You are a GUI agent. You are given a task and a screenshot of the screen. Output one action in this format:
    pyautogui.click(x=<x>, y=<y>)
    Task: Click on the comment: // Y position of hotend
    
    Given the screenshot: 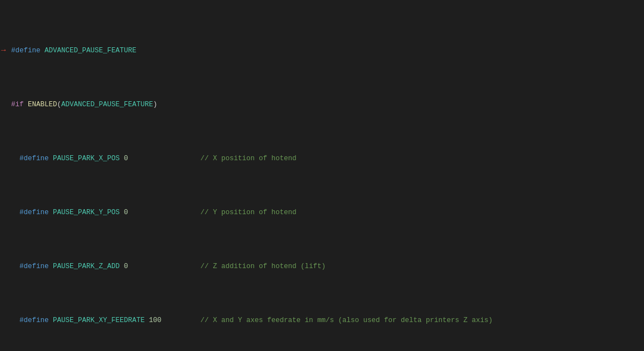 What is the action you would take?
    pyautogui.click(x=248, y=212)
    